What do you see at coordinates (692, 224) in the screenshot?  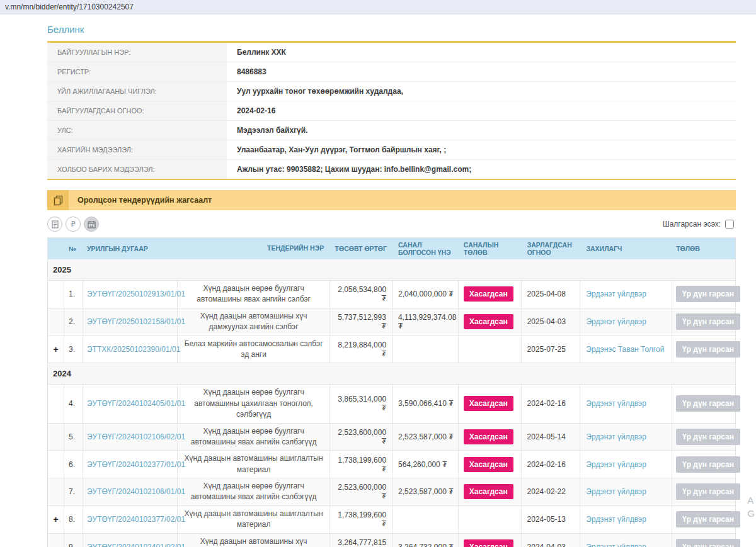 I see `checked-filter-label: Шалгарсан эсэх:` at bounding box center [692, 224].